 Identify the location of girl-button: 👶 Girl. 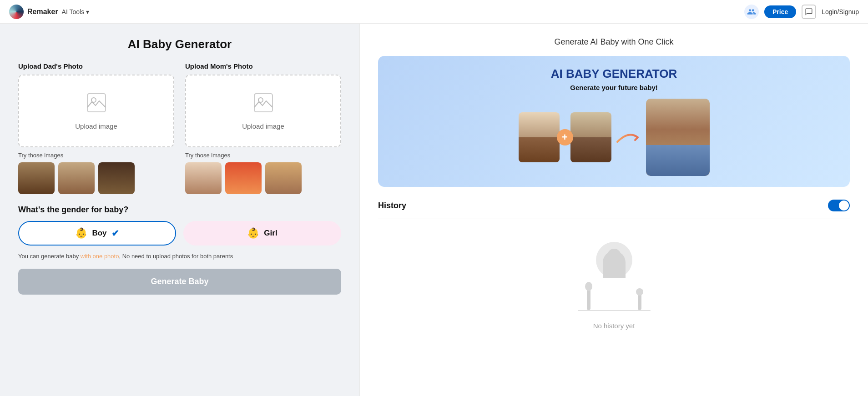
(262, 233).